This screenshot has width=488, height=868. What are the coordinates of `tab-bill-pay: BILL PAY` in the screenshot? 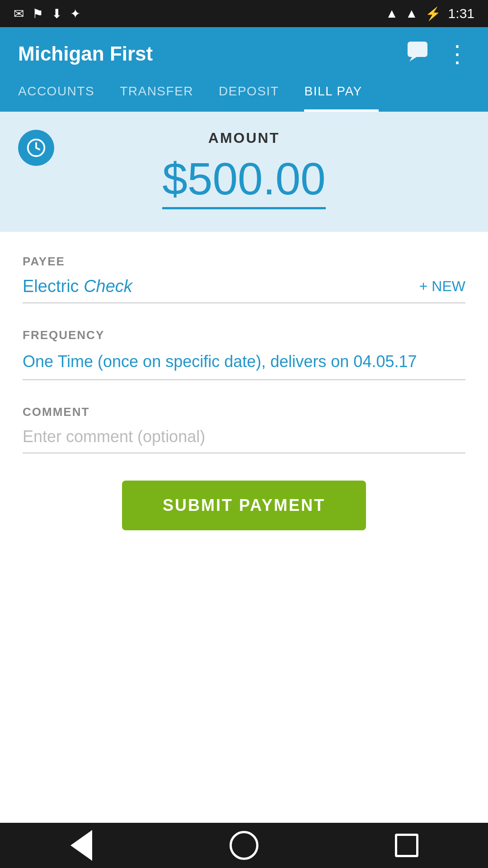 It's located at (341, 98).